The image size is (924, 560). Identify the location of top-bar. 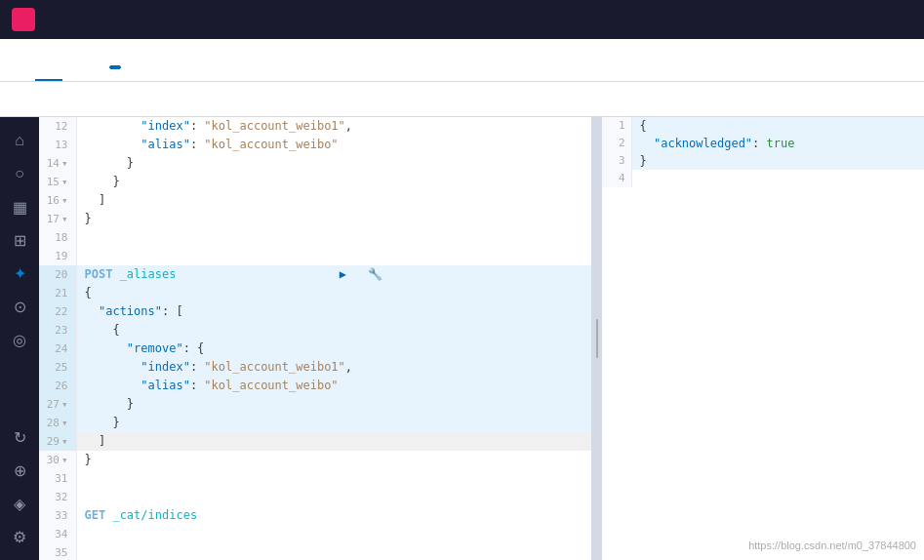
(462, 20).